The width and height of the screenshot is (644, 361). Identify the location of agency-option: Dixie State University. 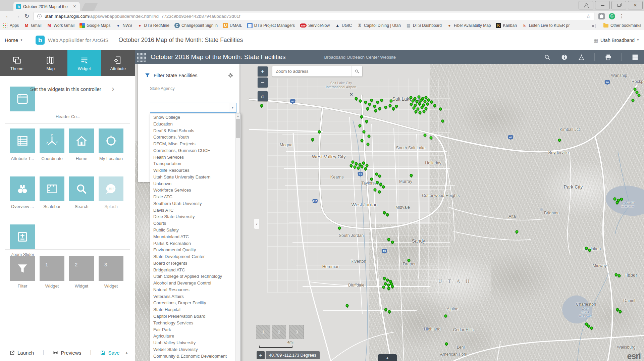
(195, 217).